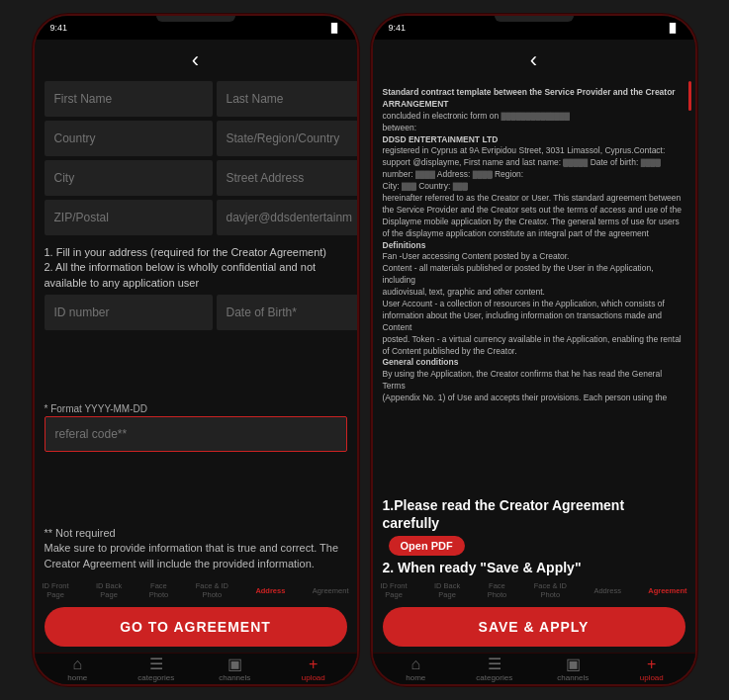 The width and height of the screenshot is (729, 700). I want to click on status-bar-2: 9:41 ▐▌, so click(534, 28).